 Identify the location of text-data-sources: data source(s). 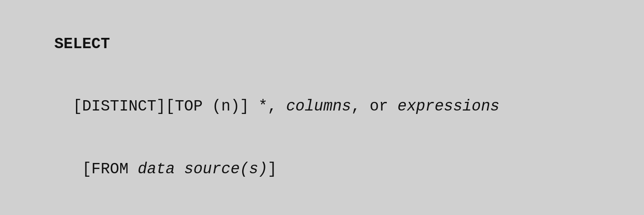
(203, 169).